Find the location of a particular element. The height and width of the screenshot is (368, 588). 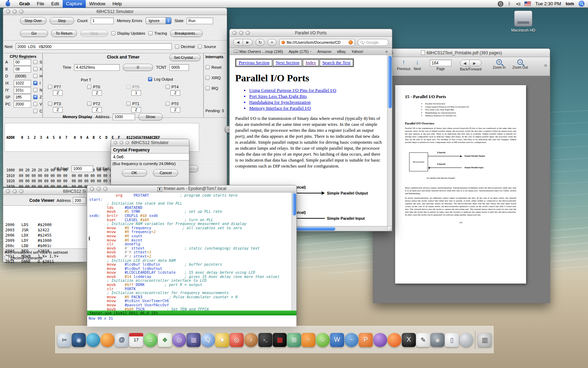

dock-icon-disk-burner: ○ is located at coordinates (466, 340).